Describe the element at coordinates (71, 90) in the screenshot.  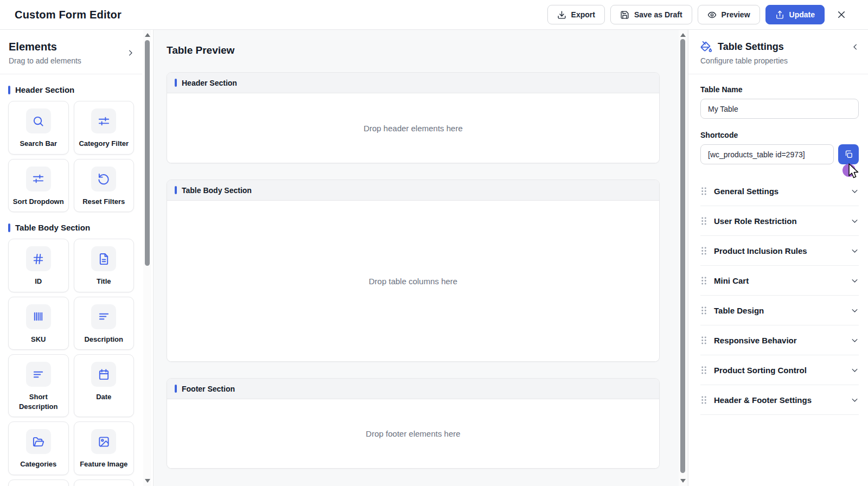
I see `section-label-header-section: Header Section` at that location.